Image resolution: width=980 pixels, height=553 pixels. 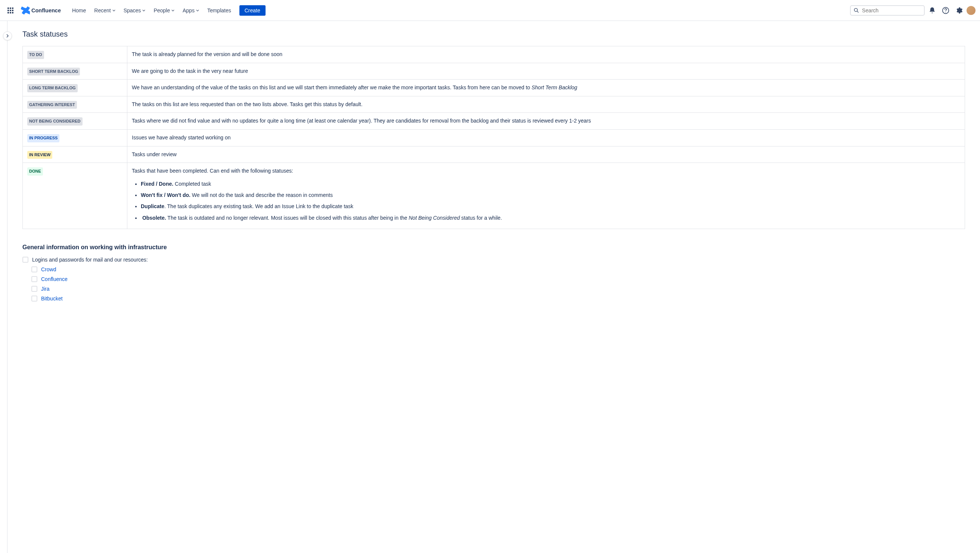 I want to click on chevron-right-icon, so click(x=8, y=36).